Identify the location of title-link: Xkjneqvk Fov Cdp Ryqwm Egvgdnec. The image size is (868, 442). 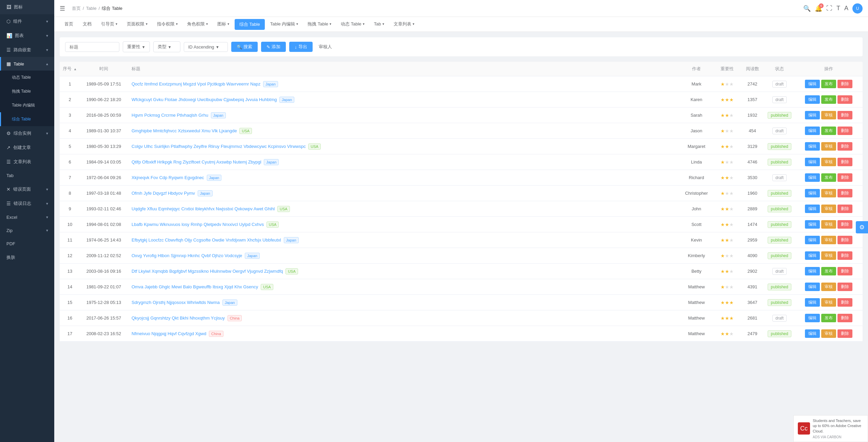
(168, 178).